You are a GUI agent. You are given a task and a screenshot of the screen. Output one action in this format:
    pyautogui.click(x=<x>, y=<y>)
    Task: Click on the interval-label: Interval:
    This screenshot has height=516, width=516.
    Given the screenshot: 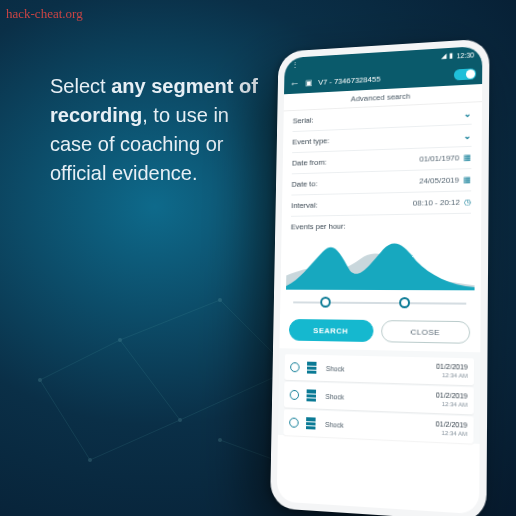 What is the action you would take?
    pyautogui.click(x=304, y=206)
    